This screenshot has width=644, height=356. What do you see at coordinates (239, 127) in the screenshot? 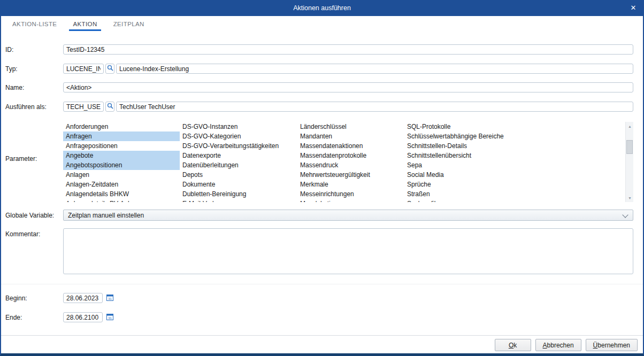
I see `parameter-item: DS-GVO-Instanzen` at bounding box center [239, 127].